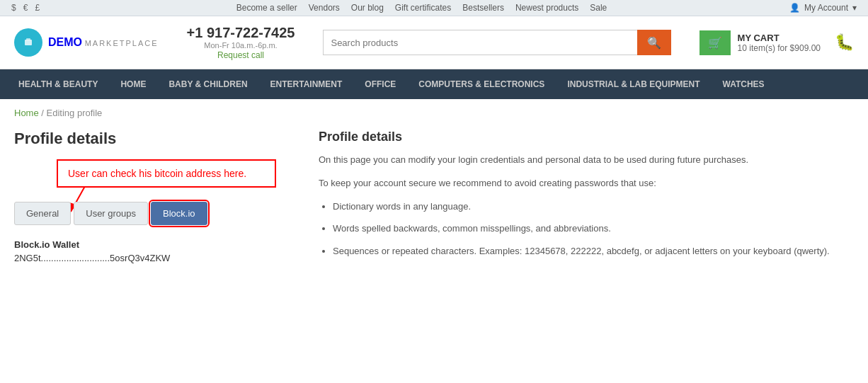  What do you see at coordinates (593, 207) in the screenshot?
I see `bullet-1: Dictionary words in any language.` at bounding box center [593, 207].